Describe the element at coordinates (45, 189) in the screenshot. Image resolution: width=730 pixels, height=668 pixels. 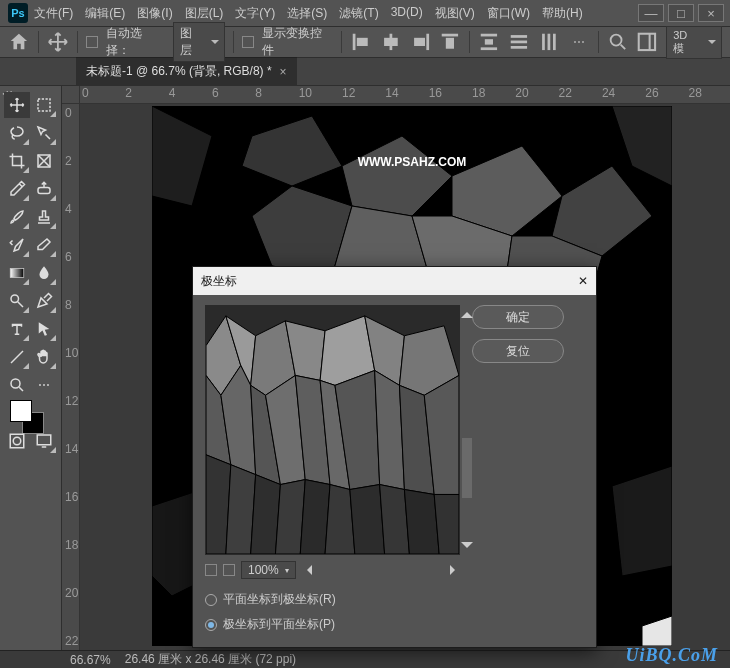
I see `healing-brush-tool` at that location.